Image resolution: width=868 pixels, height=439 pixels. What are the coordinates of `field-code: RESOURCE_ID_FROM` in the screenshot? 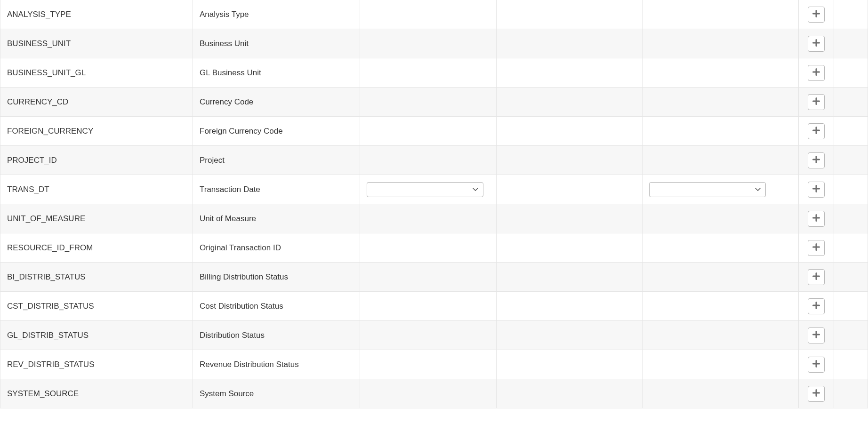 It's located at (96, 247).